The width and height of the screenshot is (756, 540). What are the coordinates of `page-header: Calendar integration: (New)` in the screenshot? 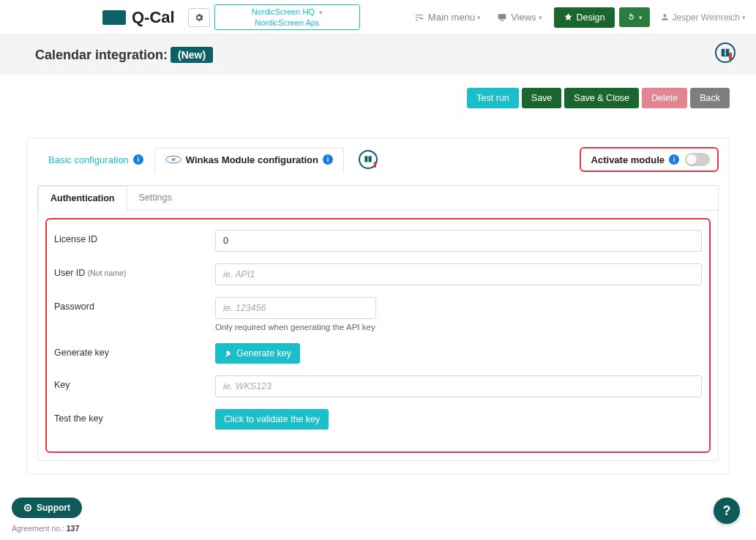 It's located at (378, 55).